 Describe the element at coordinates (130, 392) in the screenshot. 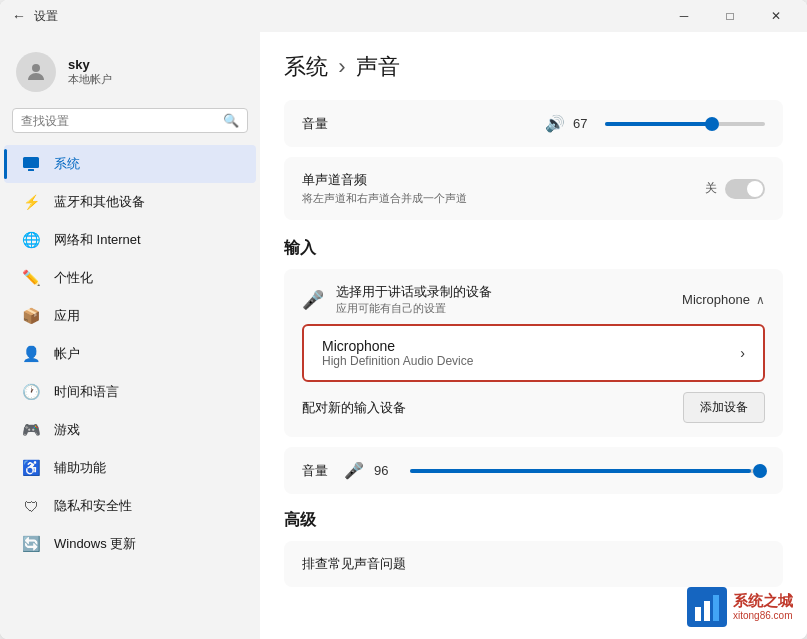

I see `sidebar-item-time: 🕐 时间和语言` at that location.